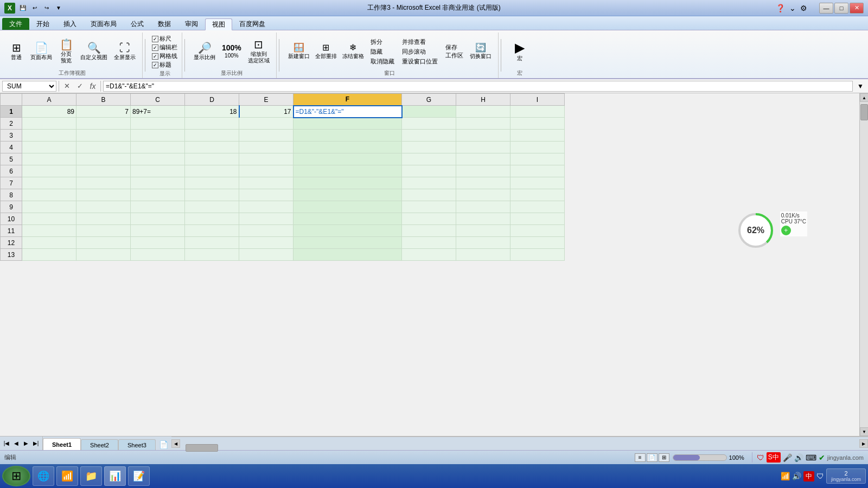 The height and width of the screenshot is (488, 868). I want to click on cell-D2, so click(212, 124).